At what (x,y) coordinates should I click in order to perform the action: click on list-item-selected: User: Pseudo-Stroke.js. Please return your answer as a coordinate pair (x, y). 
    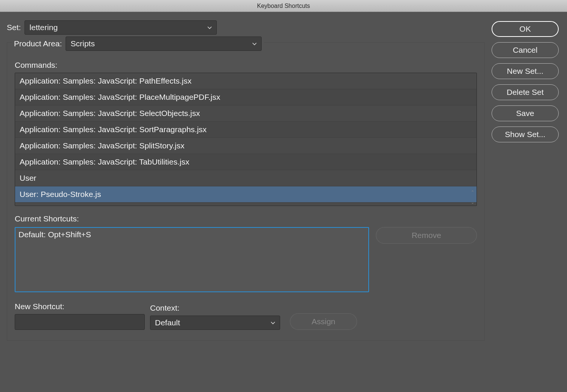
    Looking at the image, I should click on (246, 194).